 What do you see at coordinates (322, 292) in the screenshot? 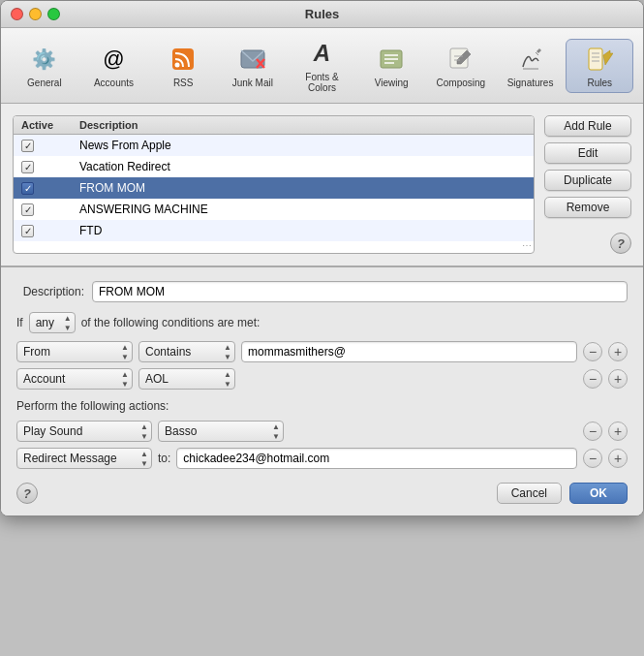
I see `description-row: Description:` at bounding box center [322, 292].